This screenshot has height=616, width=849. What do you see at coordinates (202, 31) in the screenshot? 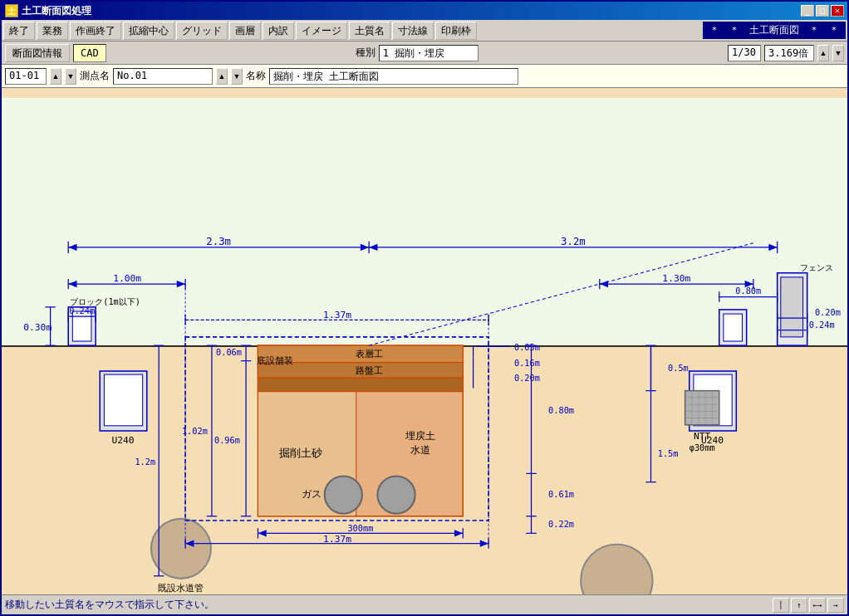
I see `menu-grid: グリッド` at bounding box center [202, 31].